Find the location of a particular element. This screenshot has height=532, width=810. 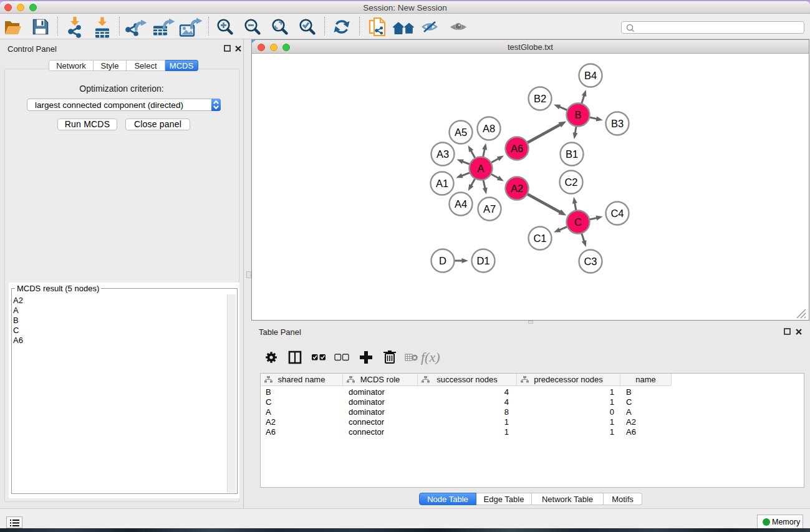

svg-text: A4 is located at coordinates (461, 204).